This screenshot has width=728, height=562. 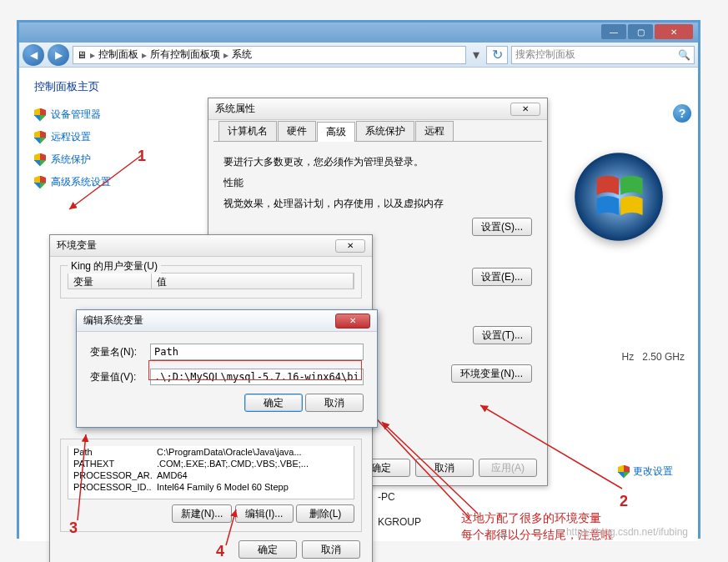 What do you see at coordinates (434, 131) in the screenshot?
I see `tab-remote: 远程` at bounding box center [434, 131].